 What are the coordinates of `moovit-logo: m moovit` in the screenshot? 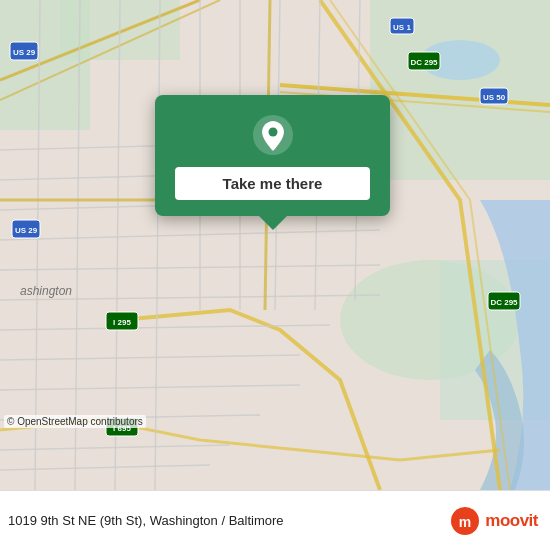 It's located at (494, 521).